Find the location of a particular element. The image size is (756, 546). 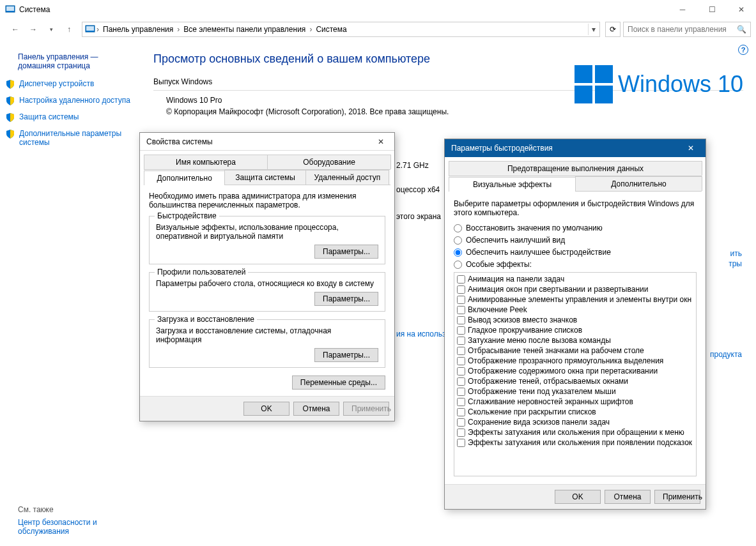

tab-remote: Удаленный доступ is located at coordinates (348, 178).